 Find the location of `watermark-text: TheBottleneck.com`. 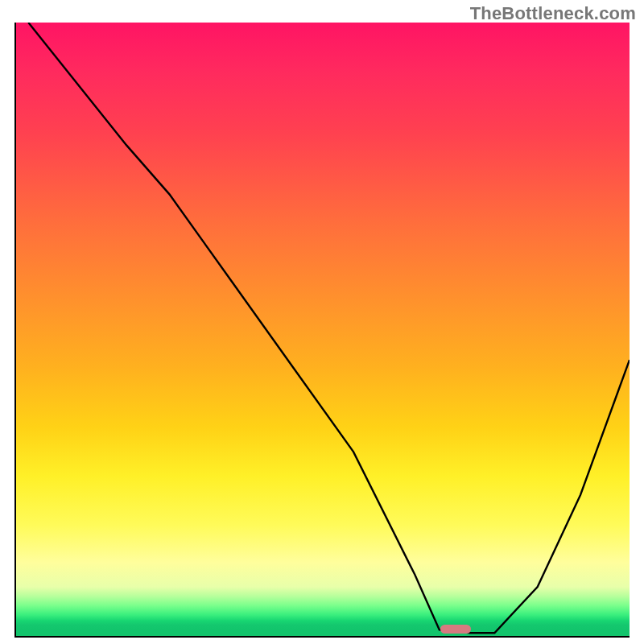

watermark-text: TheBottleneck.com is located at coordinates (553, 14).